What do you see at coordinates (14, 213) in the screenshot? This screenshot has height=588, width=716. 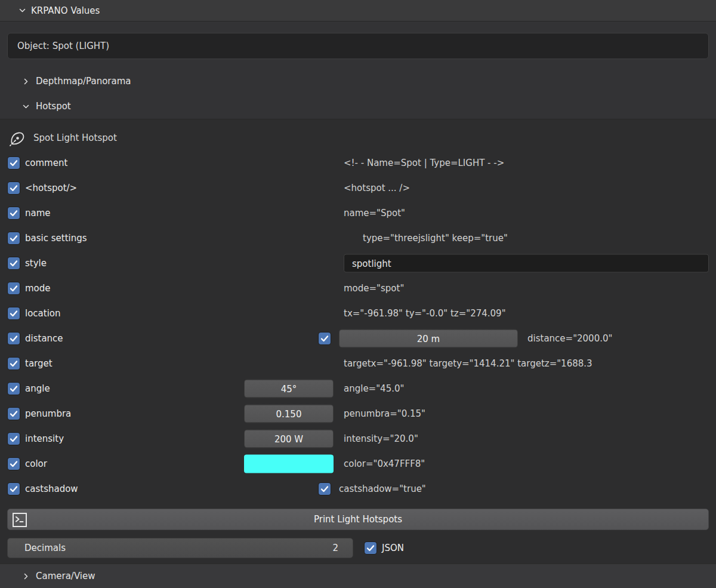 I see `name-checkbox` at bounding box center [14, 213].